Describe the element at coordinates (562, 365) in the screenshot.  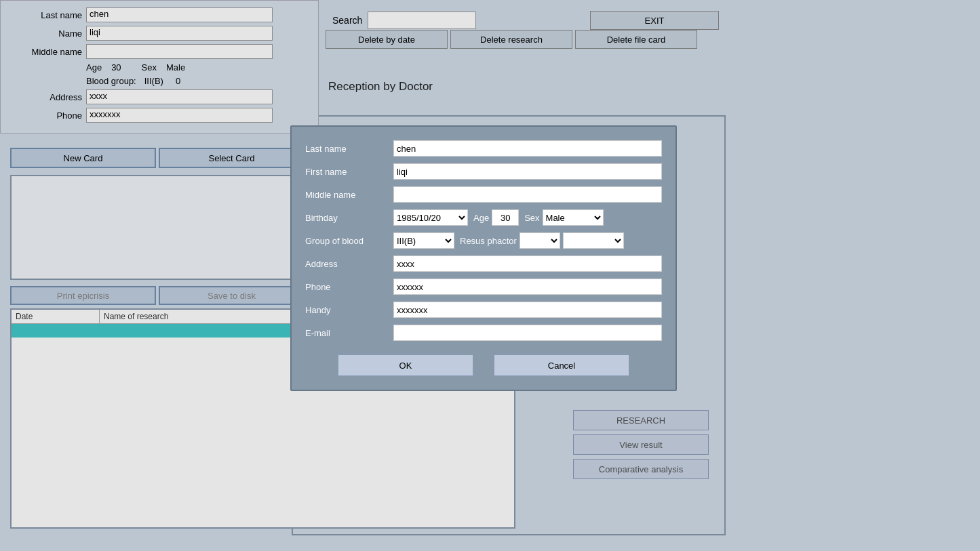
I see `dialog-cancel-button: Cancel` at that location.